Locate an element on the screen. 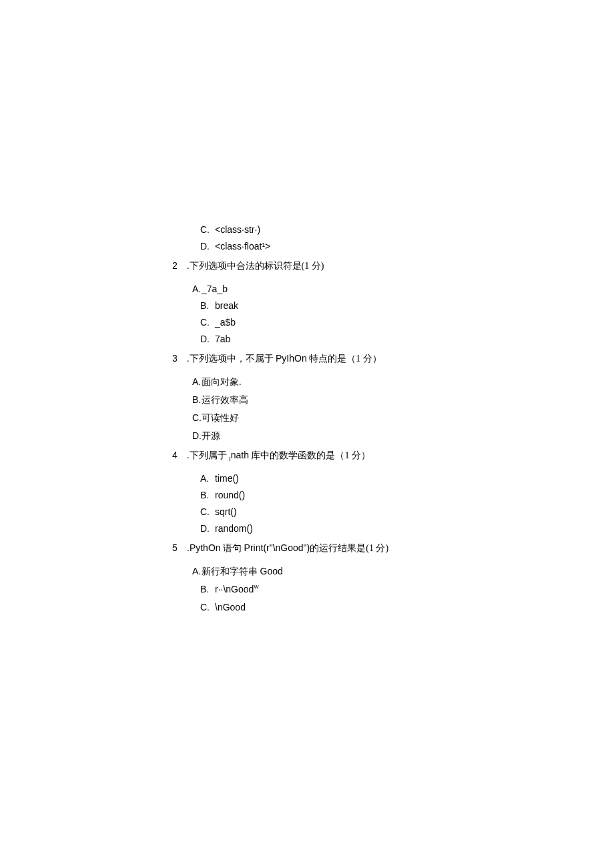 This screenshot has height=868, width=614. q3-option-c: C.可读性好 is located at coordinates (339, 418).